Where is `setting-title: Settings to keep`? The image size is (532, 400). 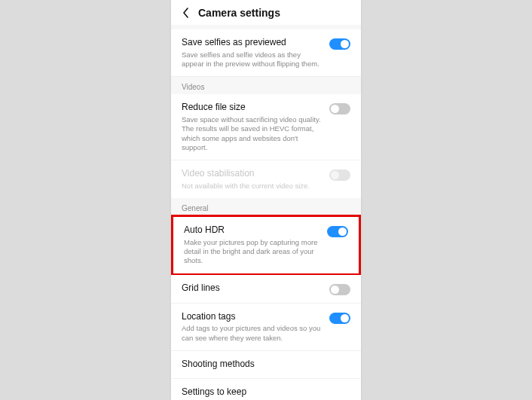 setting-title: Settings to keep is located at coordinates (263, 392).